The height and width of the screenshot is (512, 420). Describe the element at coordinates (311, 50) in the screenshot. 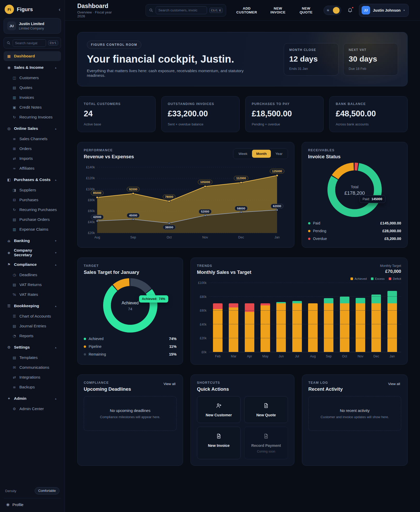

I see `month-close-label: MONTH CLOSE` at that location.